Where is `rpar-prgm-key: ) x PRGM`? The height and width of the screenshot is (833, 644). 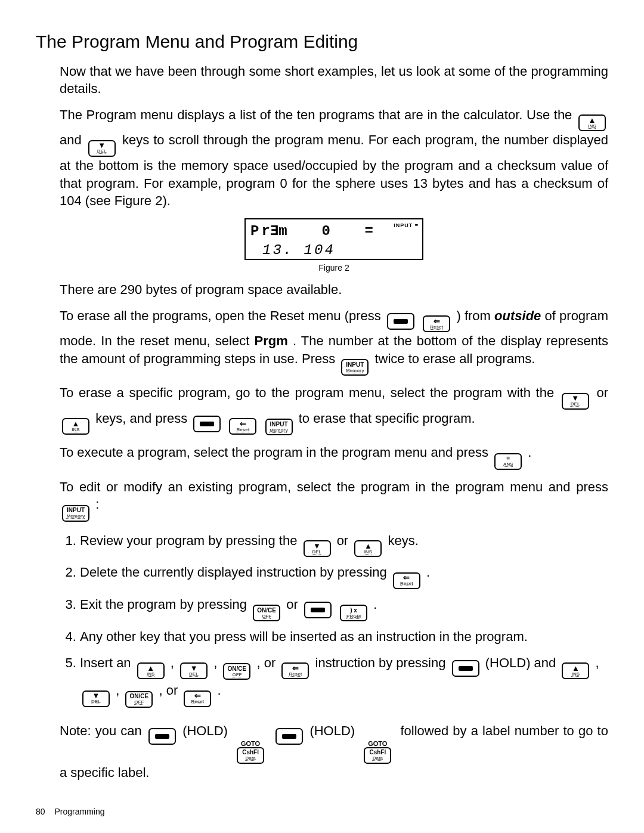 rpar-prgm-key: ) x PRGM is located at coordinates (354, 613).